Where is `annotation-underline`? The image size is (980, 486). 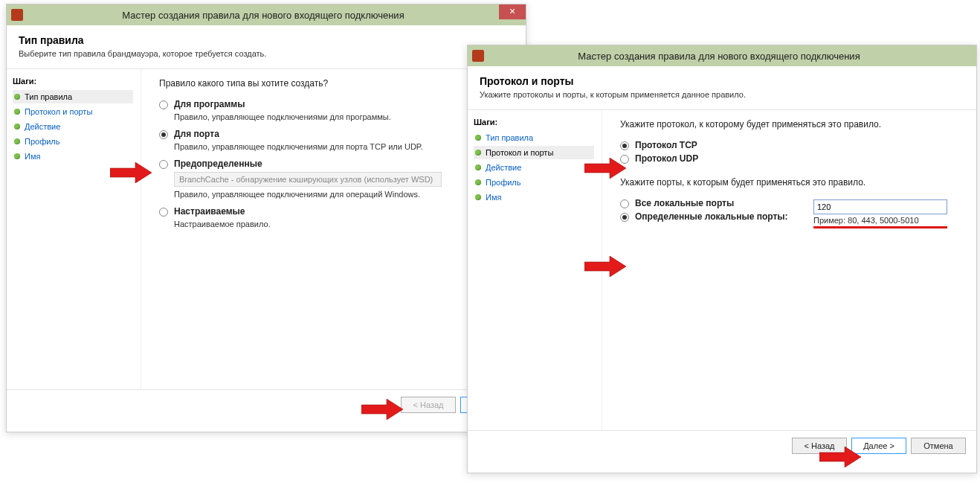
annotation-underline is located at coordinates (880, 228).